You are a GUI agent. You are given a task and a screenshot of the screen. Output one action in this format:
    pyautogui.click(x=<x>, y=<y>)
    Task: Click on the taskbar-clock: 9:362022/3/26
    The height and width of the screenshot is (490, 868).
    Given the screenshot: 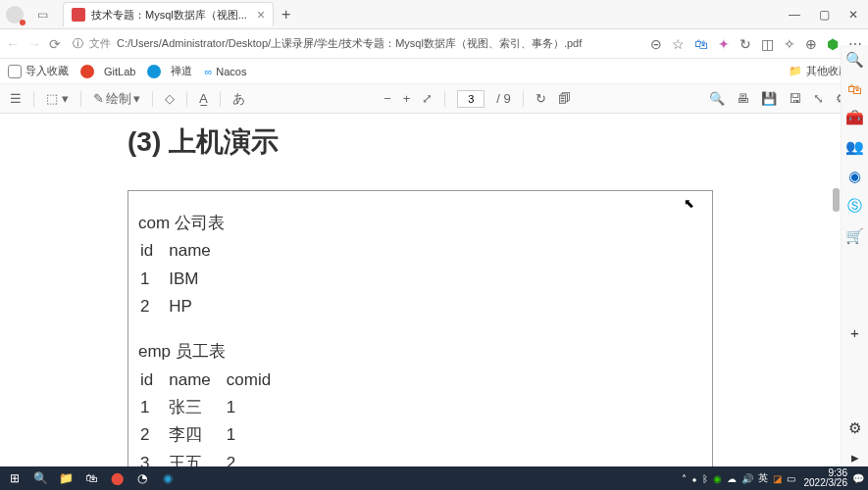 What is the action you would take?
    pyautogui.click(x=826, y=478)
    